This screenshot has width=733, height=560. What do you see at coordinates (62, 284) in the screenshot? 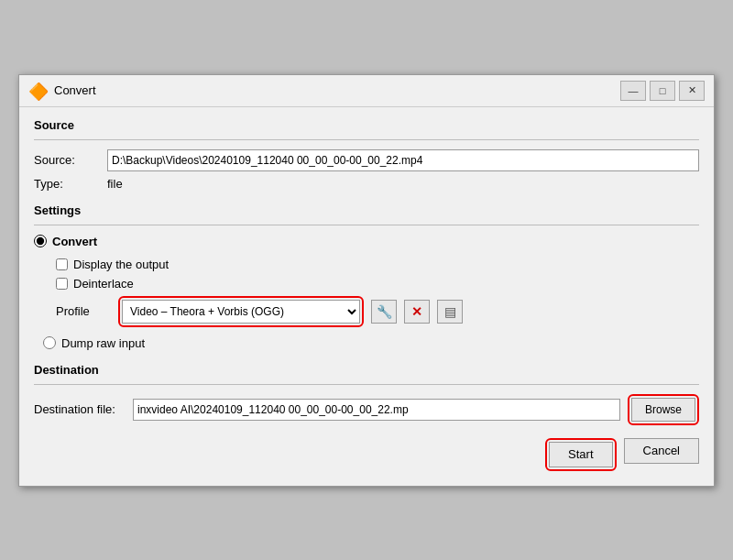
I see `deinterlace-checkbox` at bounding box center [62, 284].